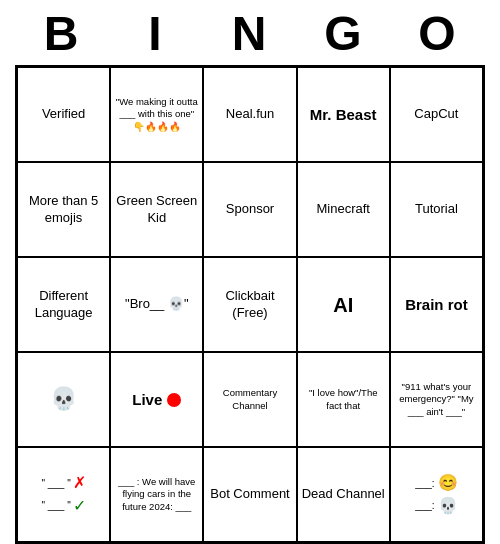 This screenshot has width=500, height=544. I want to click on cell-r4c4: "I love how"/The fact that, so click(344, 400).